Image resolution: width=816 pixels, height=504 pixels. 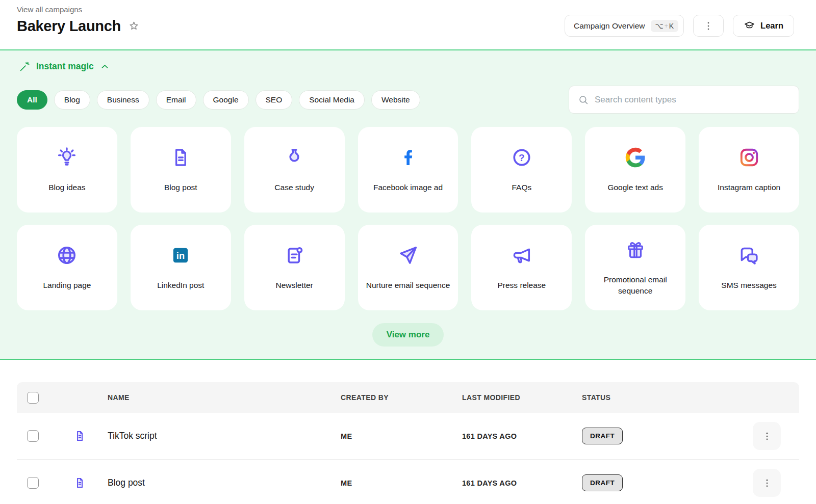 What do you see at coordinates (602, 483) in the screenshot?
I see `status-badge: DRAFT` at bounding box center [602, 483].